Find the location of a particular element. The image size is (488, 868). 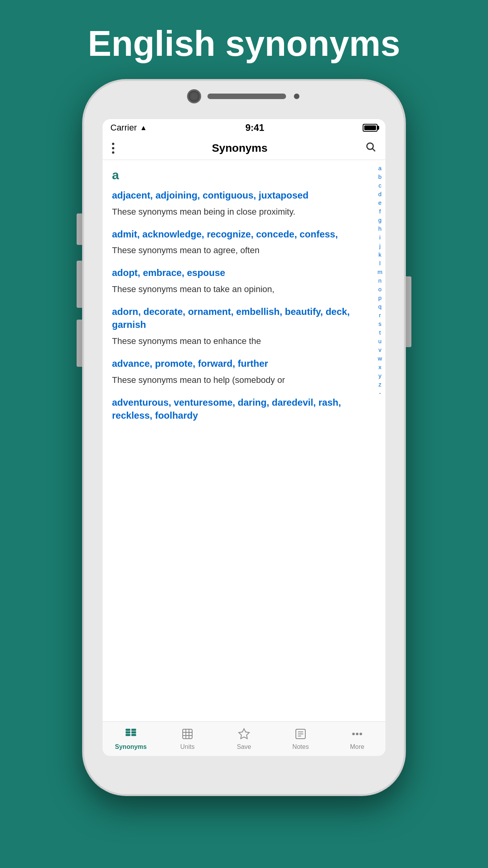

letter-index: a b c d e f g h i j k l m n o p q is located at coordinates (380, 441).